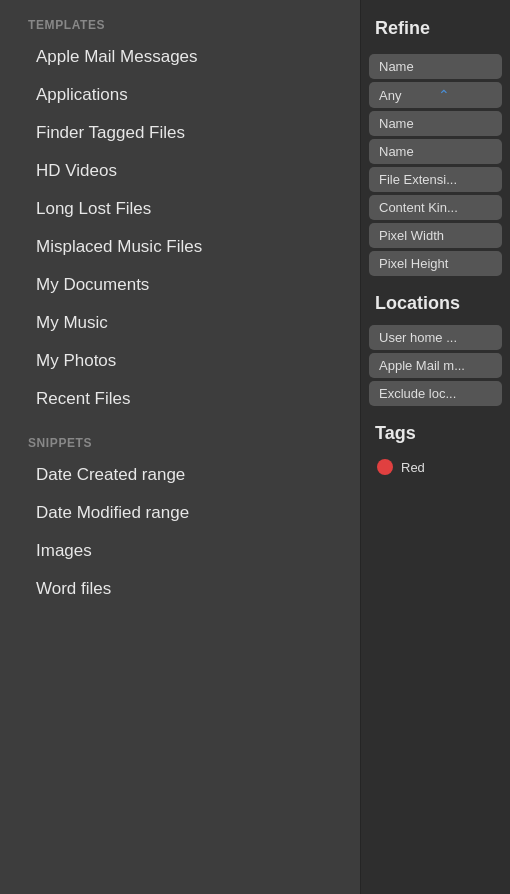 This screenshot has height=894, width=510. Describe the element at coordinates (180, 23) in the screenshot. I see `templates-header: Templates` at that location.